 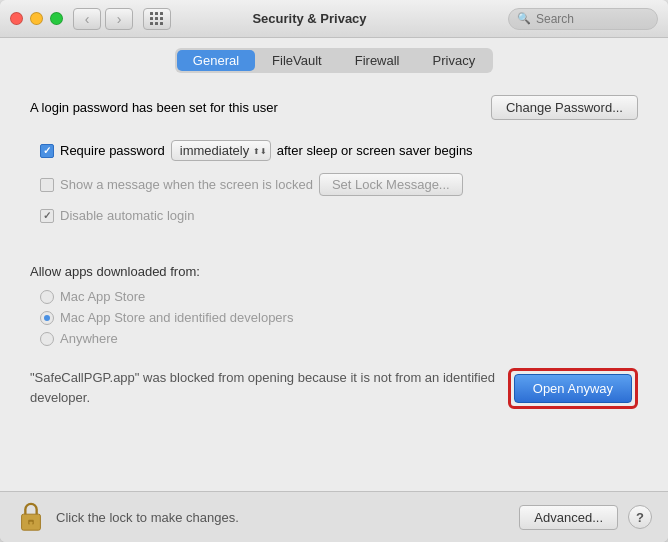 I want to click on require-password-suffix: after sleep or screen saver begins, so click(x=375, y=150).